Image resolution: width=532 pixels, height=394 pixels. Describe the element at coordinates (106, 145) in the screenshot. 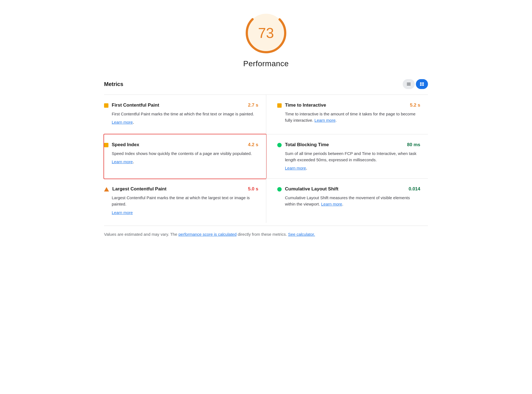

I see `si-icon` at that location.